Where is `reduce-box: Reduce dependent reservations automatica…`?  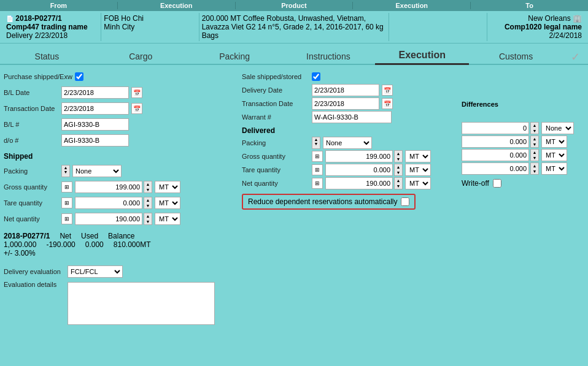 reduce-box: Reduce dependent reservations automatica… is located at coordinates (329, 202).